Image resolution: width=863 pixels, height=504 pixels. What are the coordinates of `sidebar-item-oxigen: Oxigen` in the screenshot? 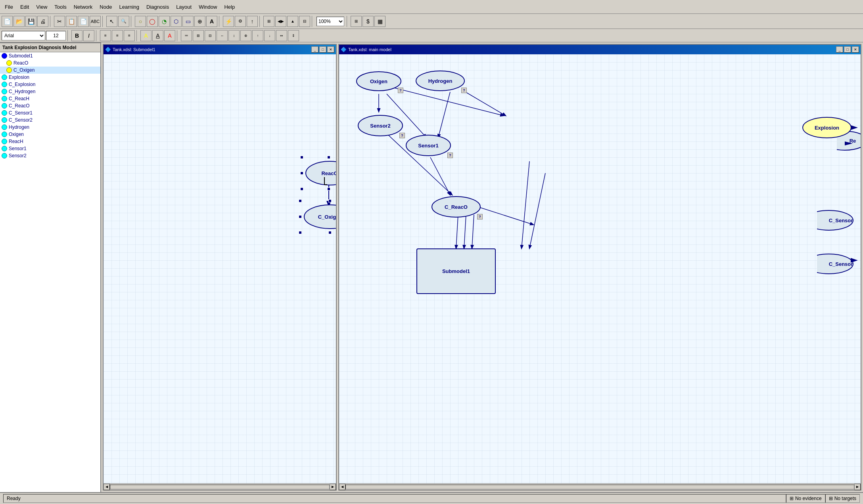 It's located at (50, 134).